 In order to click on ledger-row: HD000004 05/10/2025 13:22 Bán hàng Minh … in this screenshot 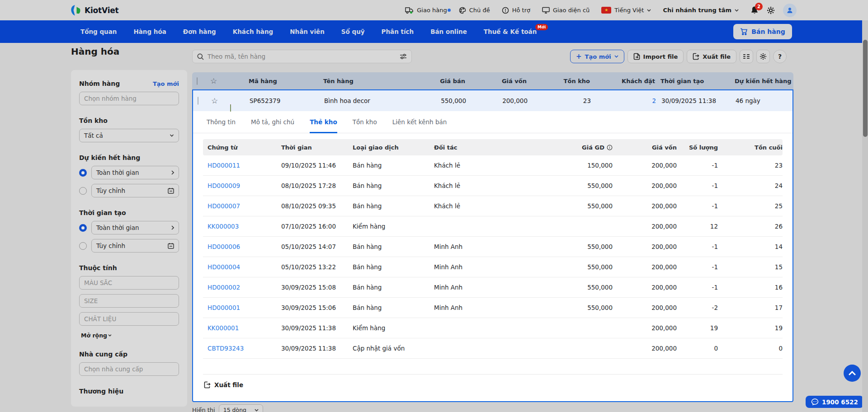, I will do `click(493, 267)`.